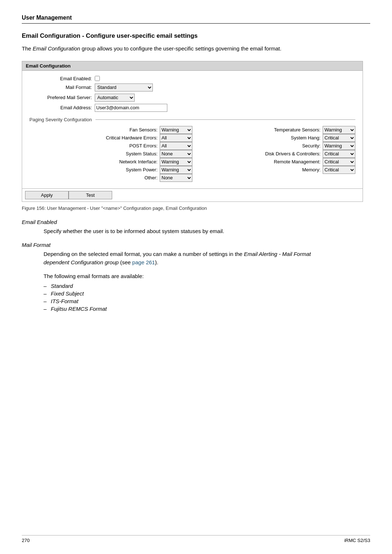 This screenshot has width=392, height=554. What do you see at coordinates (174, 222) in the screenshot?
I see `email-enabled-section-title: Email Enabled` at bounding box center [174, 222].